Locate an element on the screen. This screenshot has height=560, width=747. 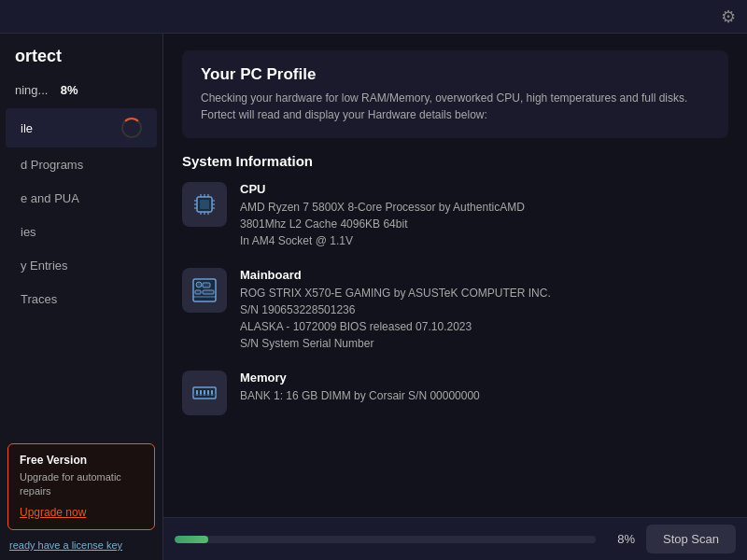
mainboard-detail: ROG STRIX X570-E GAMING by ASUSTeK COMPU… is located at coordinates (396, 318).